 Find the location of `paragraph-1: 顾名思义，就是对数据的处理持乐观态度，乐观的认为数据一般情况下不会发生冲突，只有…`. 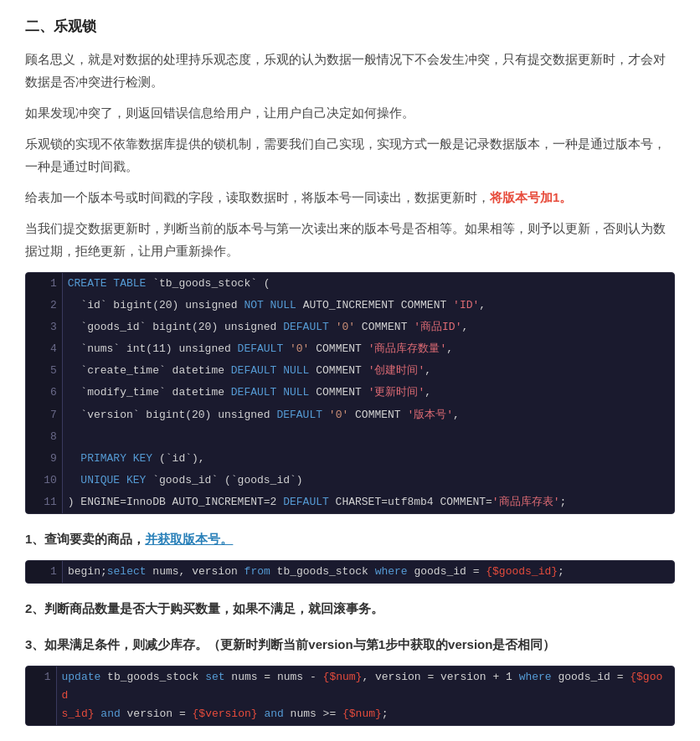

paragraph-1: 顾名思义，就是对数据的处理持乐观态度，乐观的认为数据一般情况下不会发生冲突，只有… is located at coordinates (350, 70).